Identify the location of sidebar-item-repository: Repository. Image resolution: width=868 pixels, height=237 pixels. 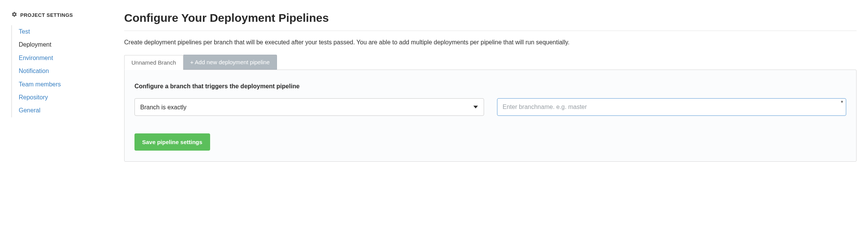
(57, 97).